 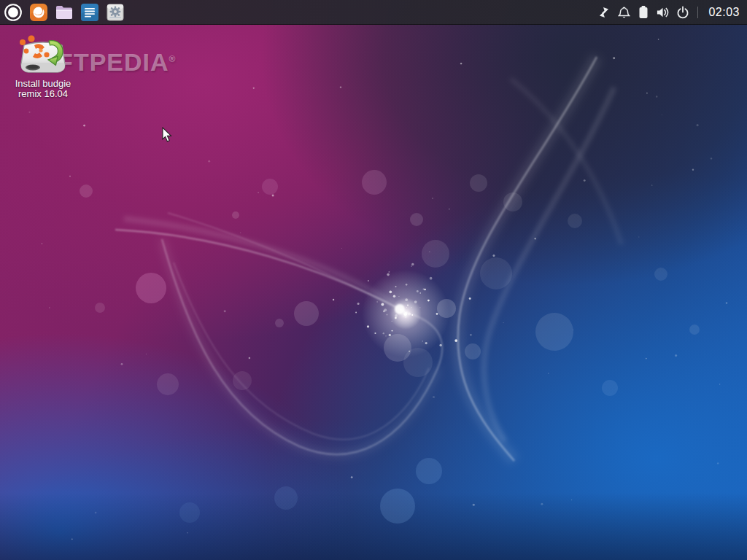 What do you see at coordinates (64, 12) in the screenshot?
I see `files-folder-icon` at bounding box center [64, 12].